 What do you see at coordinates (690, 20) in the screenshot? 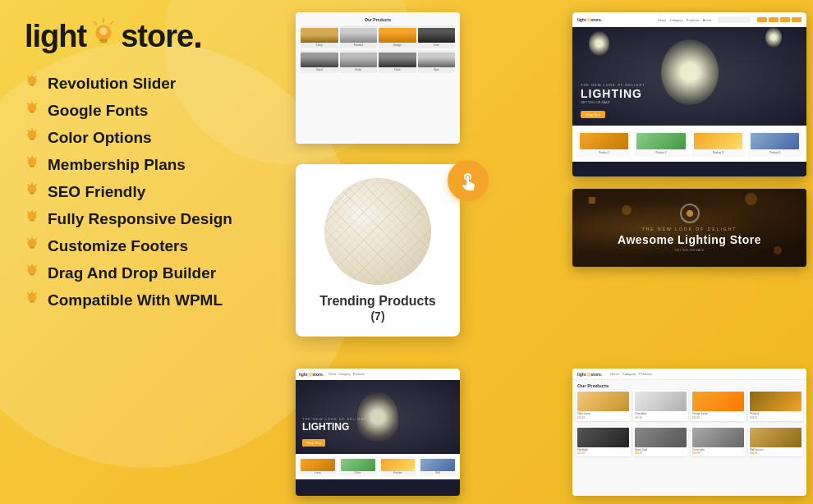
I see `hero-header: light🔆store. Home Category Products Abou…` at bounding box center [690, 20].